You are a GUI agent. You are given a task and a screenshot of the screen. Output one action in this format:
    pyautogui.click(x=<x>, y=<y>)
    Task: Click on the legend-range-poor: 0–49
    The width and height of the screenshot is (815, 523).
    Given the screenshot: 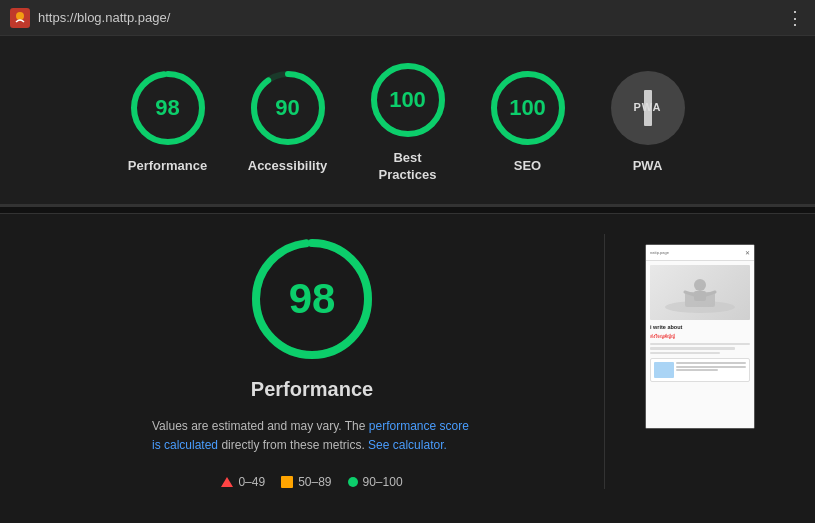 What is the action you would take?
    pyautogui.click(x=252, y=482)
    